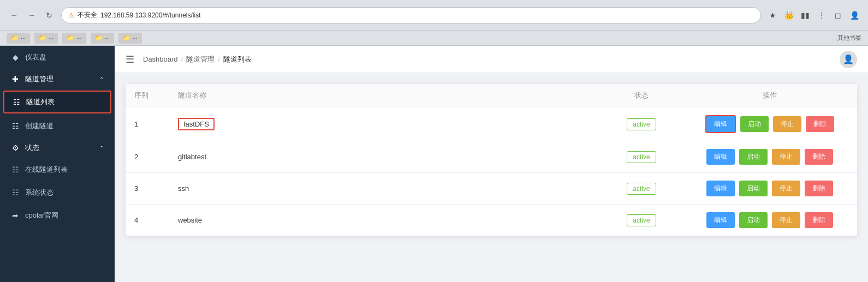  I want to click on profile-button: 👑, so click(789, 15).